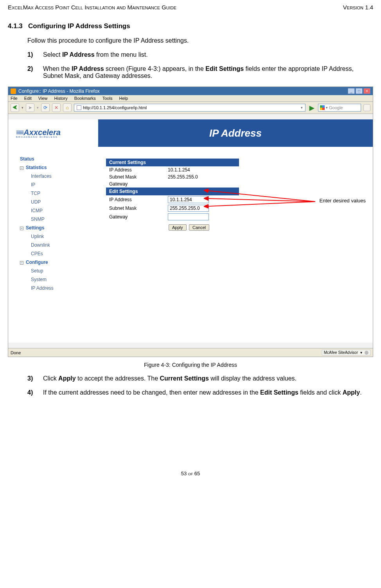 Image resolution: width=381 pixels, height=588 pixels. Describe the element at coordinates (176, 184) in the screenshot. I see `current-gateway-row: Gateway` at that location.